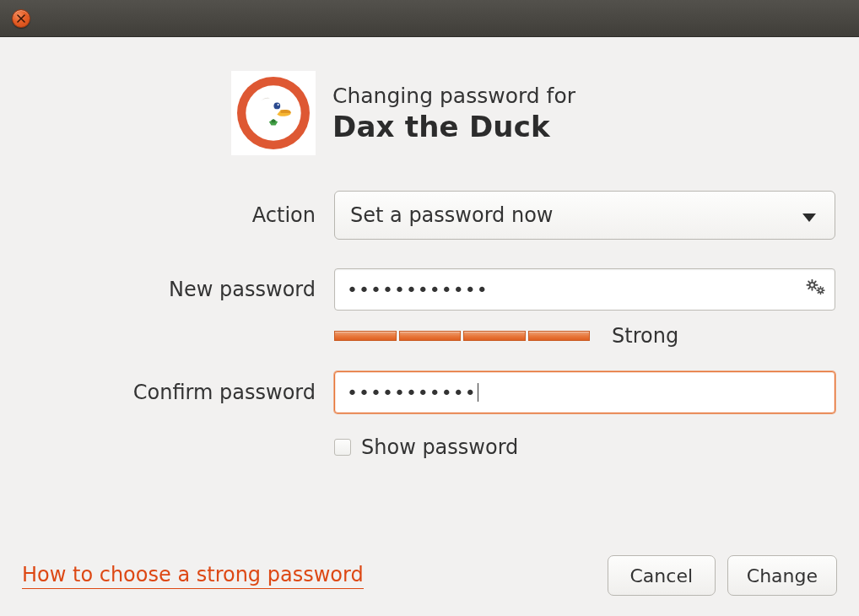 The image size is (859, 616). What do you see at coordinates (343, 447) in the screenshot?
I see `show-password-checkbox` at bounding box center [343, 447].